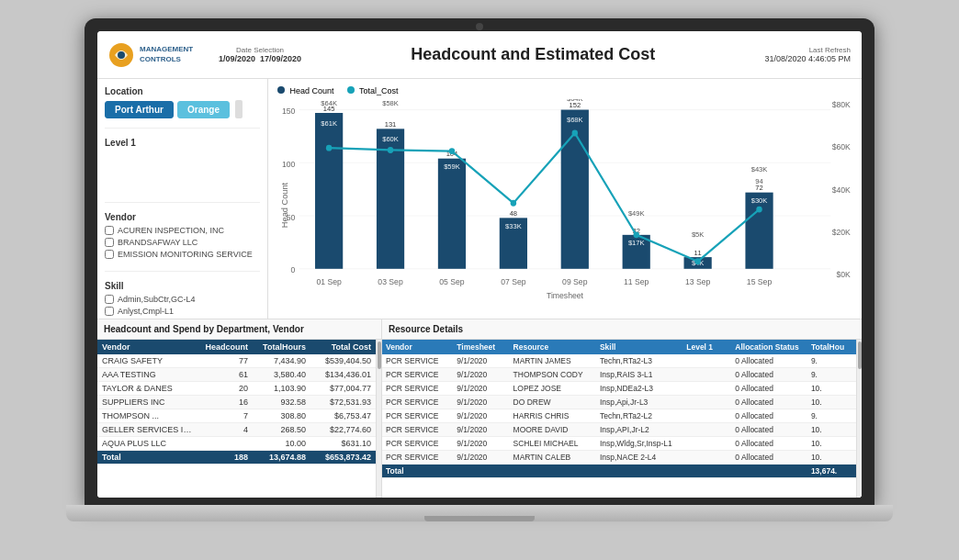 The width and height of the screenshot is (959, 560). Describe the element at coordinates (698, 282) in the screenshot. I see `svg-text: 13 Sep` at that location.